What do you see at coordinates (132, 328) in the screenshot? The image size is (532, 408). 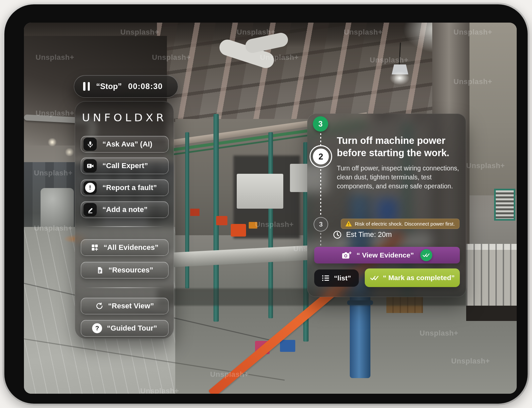 I see `guided-tour-label: “Guided Tour”` at bounding box center [132, 328].